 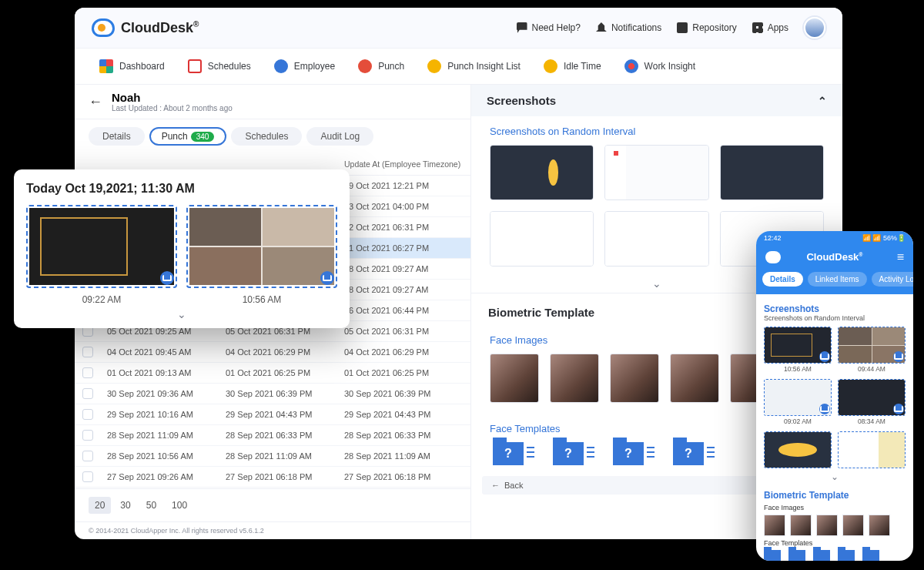 What do you see at coordinates (125, 505) in the screenshot?
I see `page-size-30: 30` at bounding box center [125, 505].